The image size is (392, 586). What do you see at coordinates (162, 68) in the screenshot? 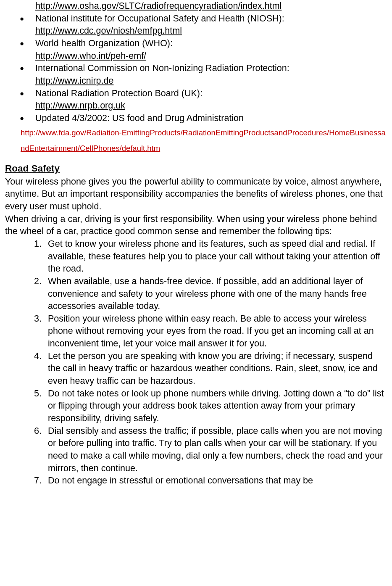
I see `list-item-text: International Commission on Non-Ionizing…` at bounding box center [162, 68].